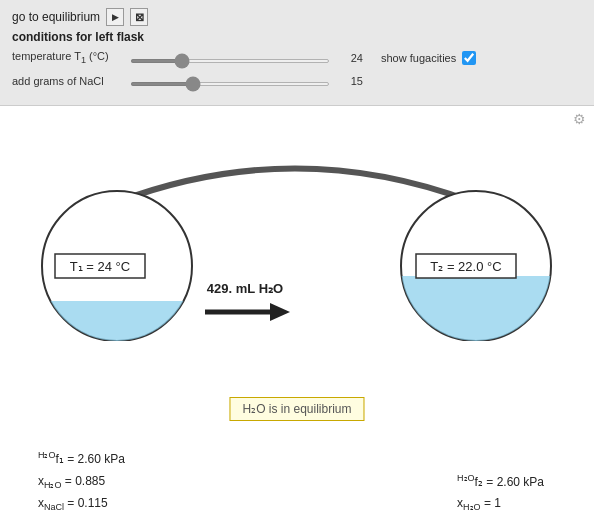 The width and height of the screenshot is (594, 516). I want to click on show-fugacities-label: show fugacities, so click(418, 58).